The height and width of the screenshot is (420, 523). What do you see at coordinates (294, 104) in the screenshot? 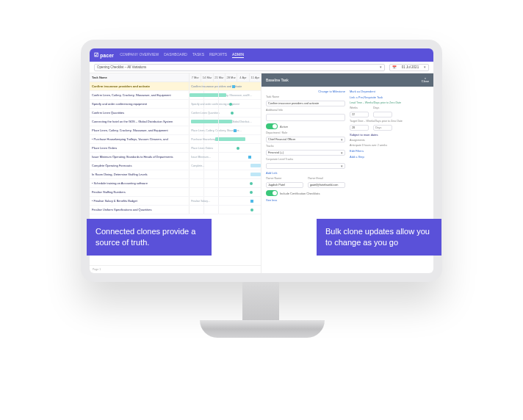
I see `task-name-value: Confirm insurance providers and activate` at bounding box center [294, 104].